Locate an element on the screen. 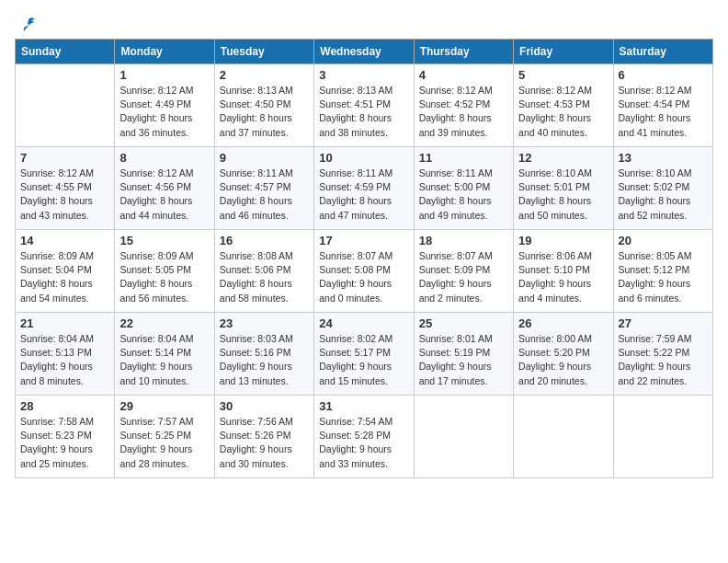 The width and height of the screenshot is (728, 563). day-number: 25 is located at coordinates (463, 324).